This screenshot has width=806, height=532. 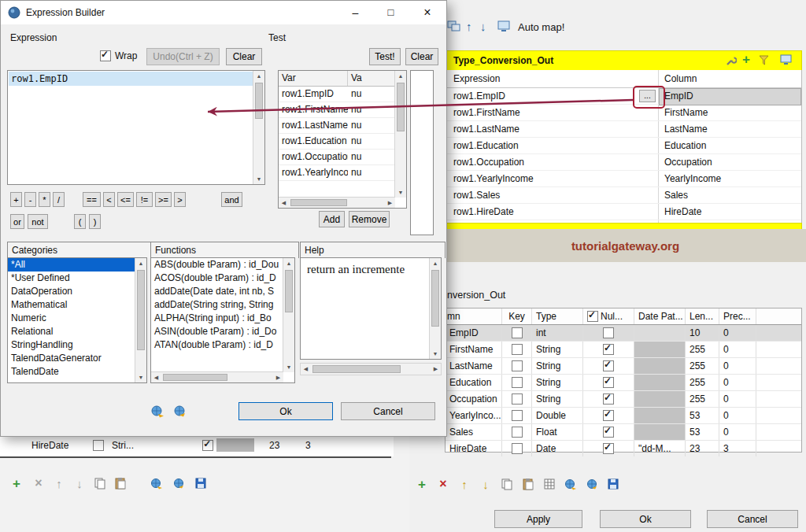 I want to click on mapping-expression: row1.EmpID, so click(x=479, y=96).